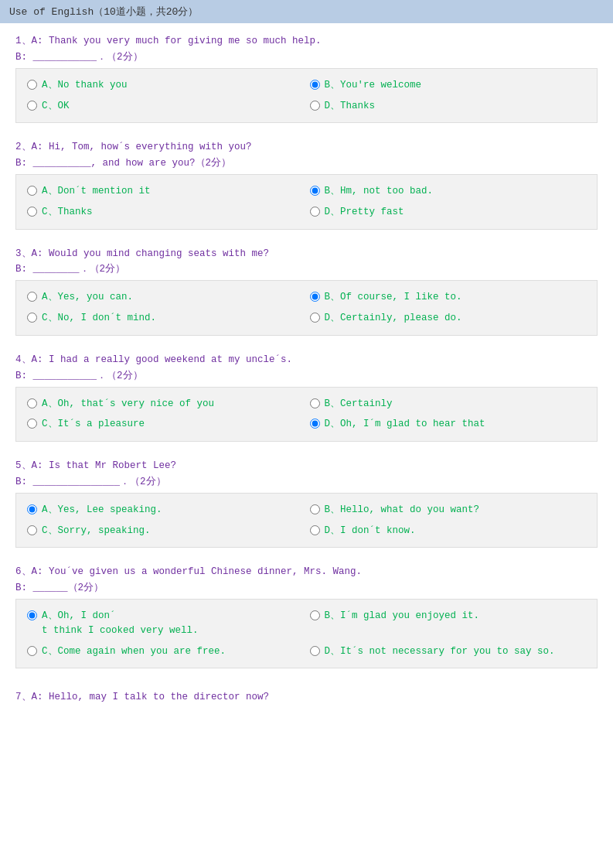  I want to click on q5-radio-a, so click(32, 509).